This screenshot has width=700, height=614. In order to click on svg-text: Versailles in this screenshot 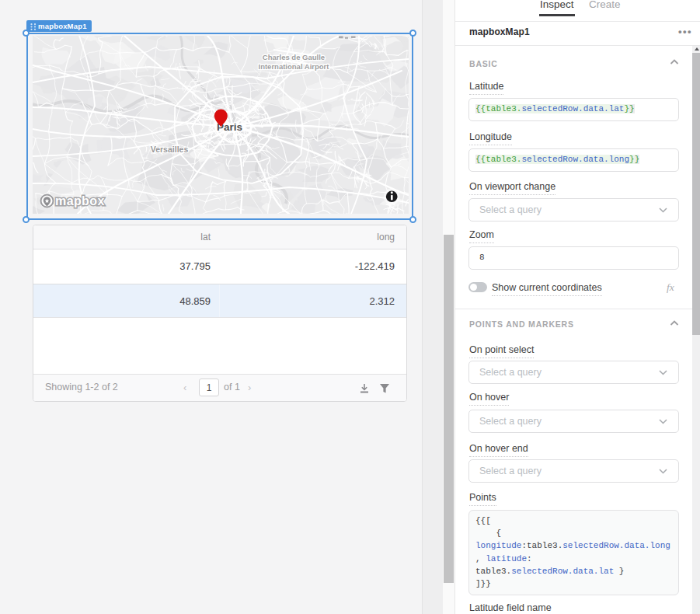, I will do `click(169, 149)`.